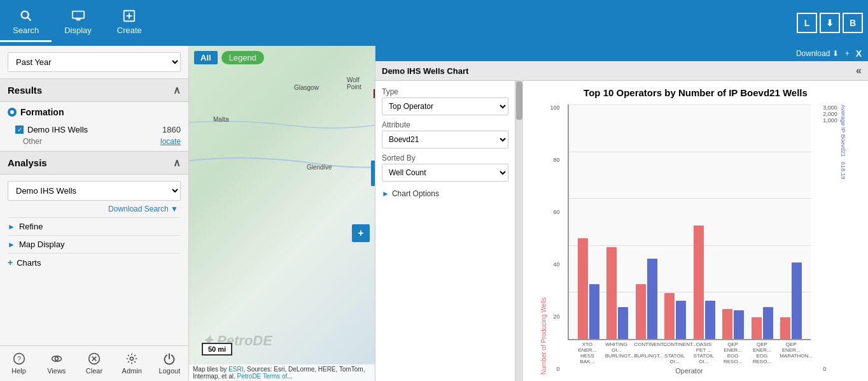 Image resolution: width=868 pixels, height=381 pixels. Describe the element at coordinates (543, 240) in the screenshot. I see `y-left-label: Number of Producing Wells` at that location.